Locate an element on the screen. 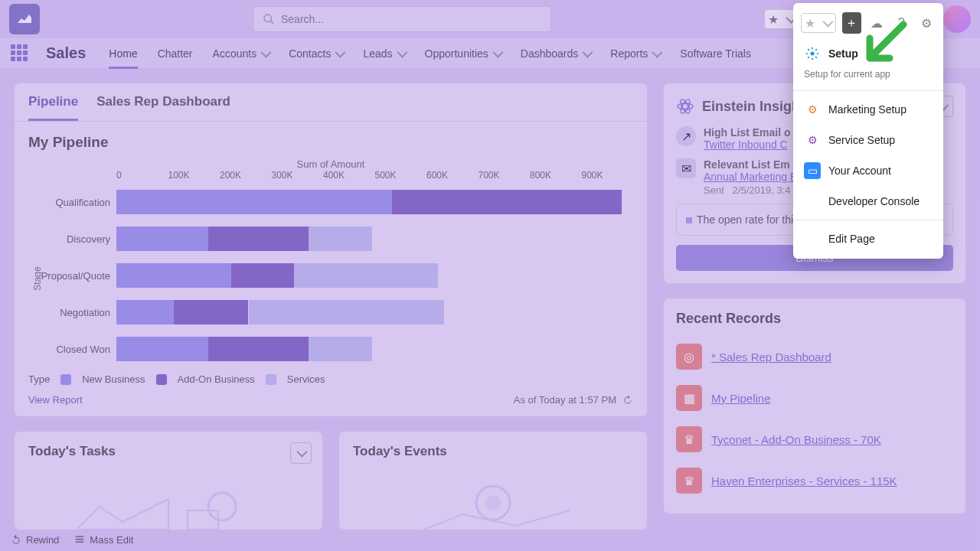 The height and width of the screenshot is (551, 980). nav-reports: Reports is located at coordinates (635, 54).